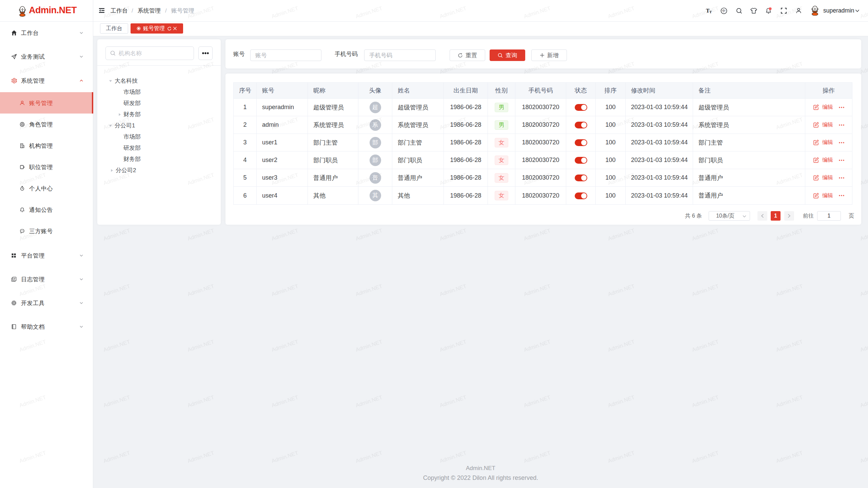  What do you see at coordinates (724, 11) in the screenshot?
I see `svg-text: 中` at bounding box center [724, 11].